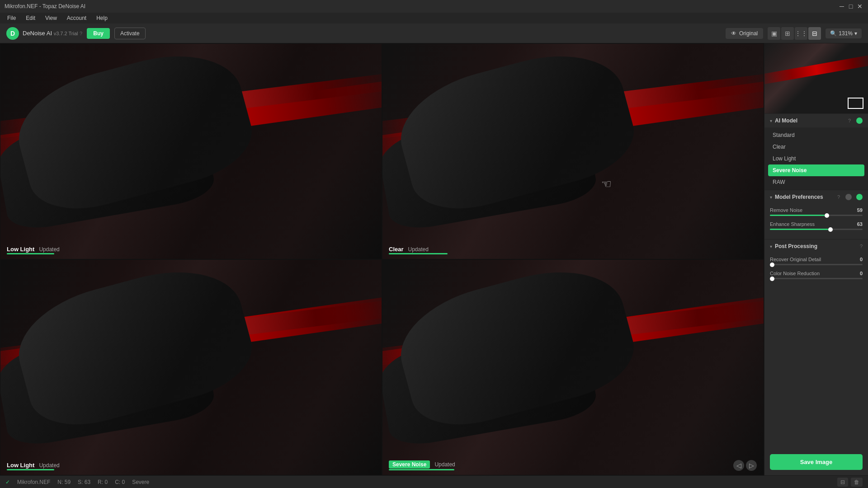  What do you see at coordinates (816, 259) in the screenshot?
I see `recover-detail-label-row: Recover Original Detail 0` at bounding box center [816, 259].